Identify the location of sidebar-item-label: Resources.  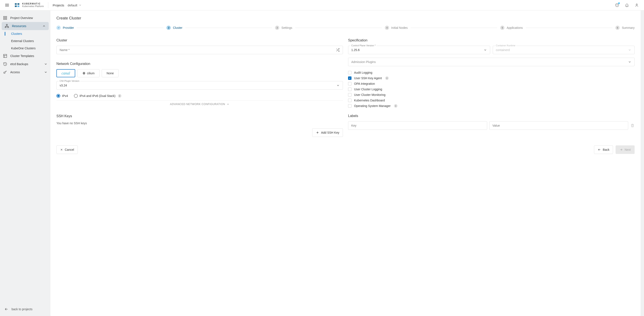
(19, 26).